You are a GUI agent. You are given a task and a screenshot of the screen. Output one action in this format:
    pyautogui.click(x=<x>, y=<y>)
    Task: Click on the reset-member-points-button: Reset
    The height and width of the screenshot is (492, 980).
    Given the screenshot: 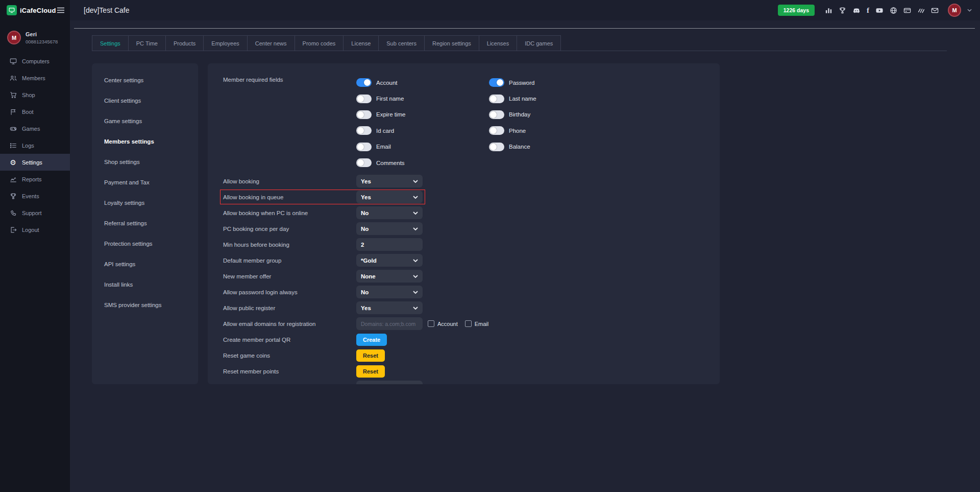 What is the action you would take?
    pyautogui.click(x=371, y=371)
    